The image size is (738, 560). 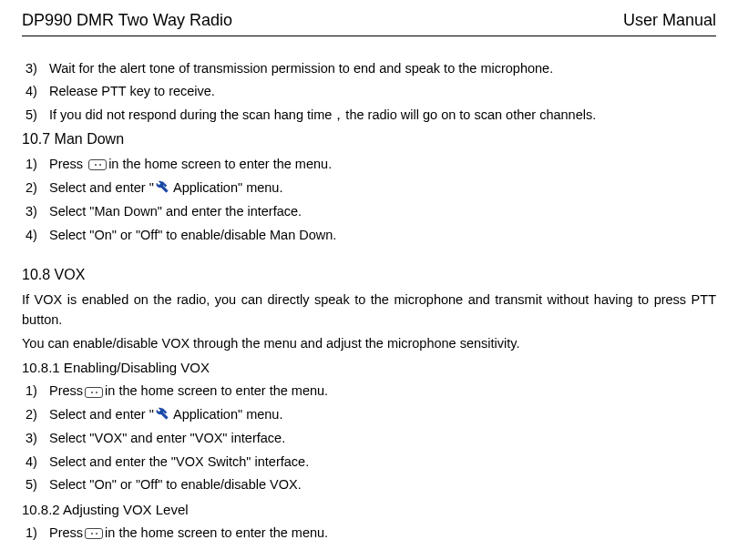 What do you see at coordinates (132, 91) in the screenshot?
I see `list-text: Release PTT key to receive.` at bounding box center [132, 91].